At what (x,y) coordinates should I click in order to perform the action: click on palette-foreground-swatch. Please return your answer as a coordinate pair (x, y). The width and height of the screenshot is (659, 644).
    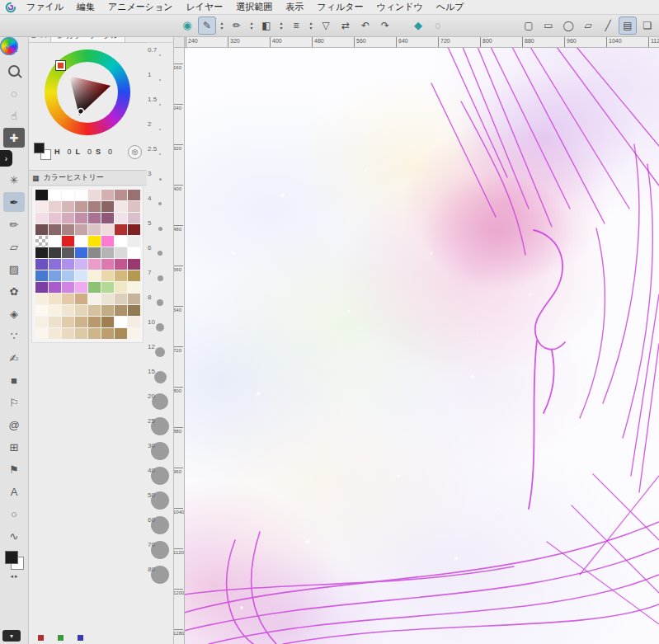
    Looking at the image, I should click on (12, 557).